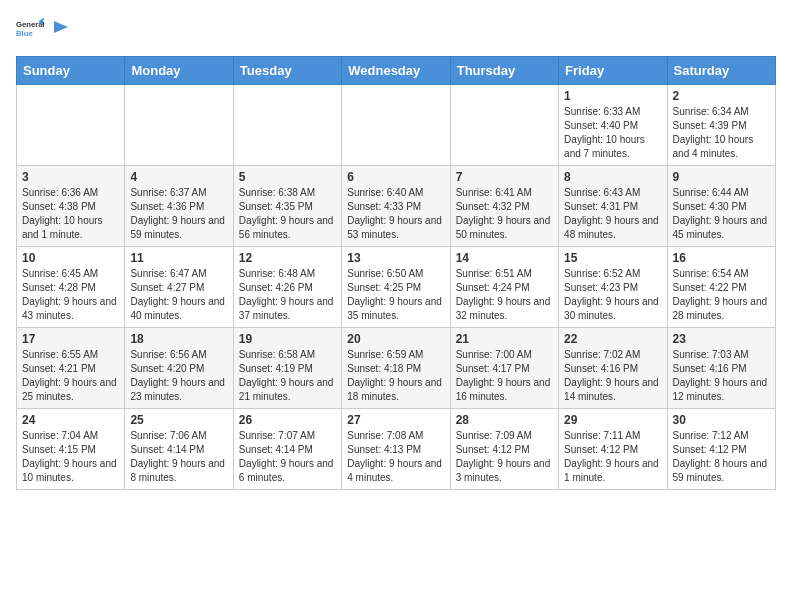  What do you see at coordinates (71, 368) in the screenshot?
I see `calendar-cell: 17Sunrise: 6:55 AM Sunset: 4:21 PM Dayli…` at bounding box center [71, 368].